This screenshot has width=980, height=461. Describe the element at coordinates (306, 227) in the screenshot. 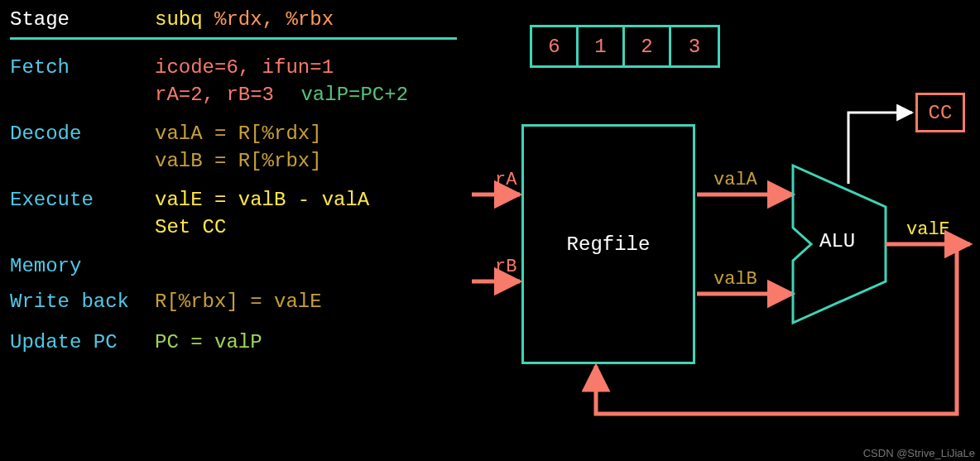

I see `execute-setcc: Set CC` at that location.